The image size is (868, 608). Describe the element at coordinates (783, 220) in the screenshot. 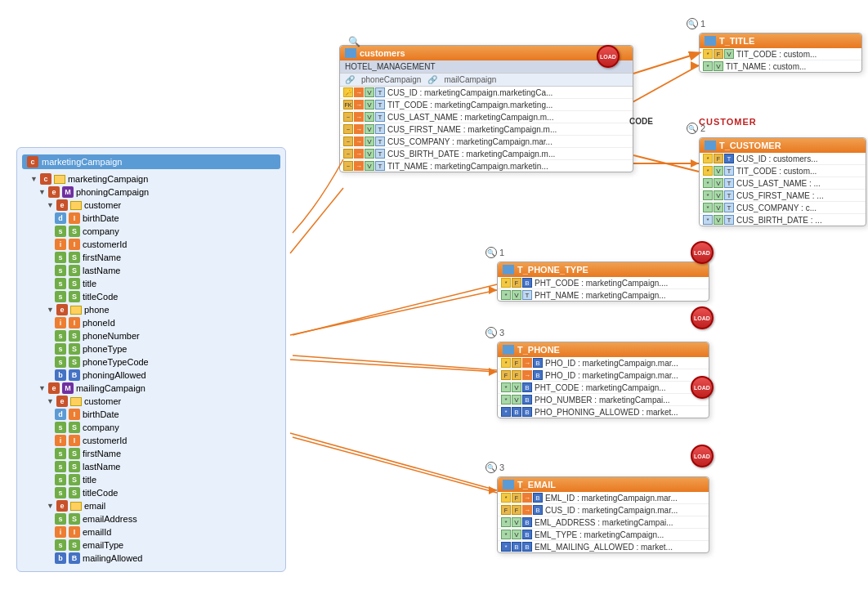

I see `tcust-row-6: * V T CUS_BIRTH_DATE : ...` at that location.